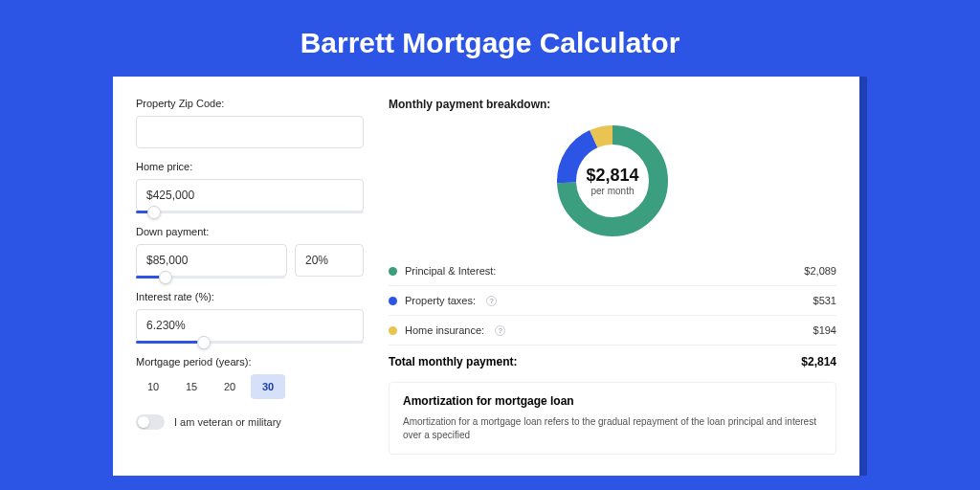 This screenshot has width=980, height=490. I want to click on legend-value: $531, so click(825, 301).